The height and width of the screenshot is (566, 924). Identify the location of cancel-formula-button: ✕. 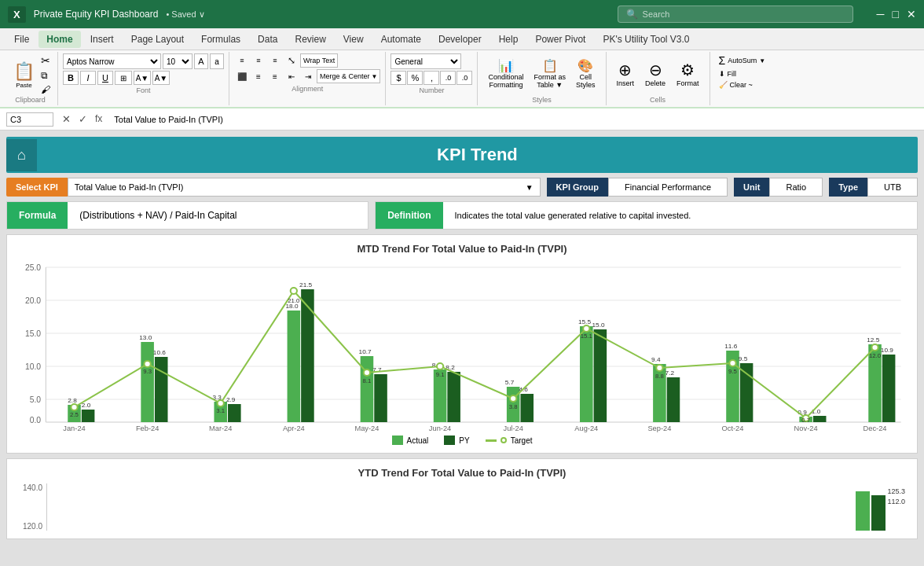
(66, 119).